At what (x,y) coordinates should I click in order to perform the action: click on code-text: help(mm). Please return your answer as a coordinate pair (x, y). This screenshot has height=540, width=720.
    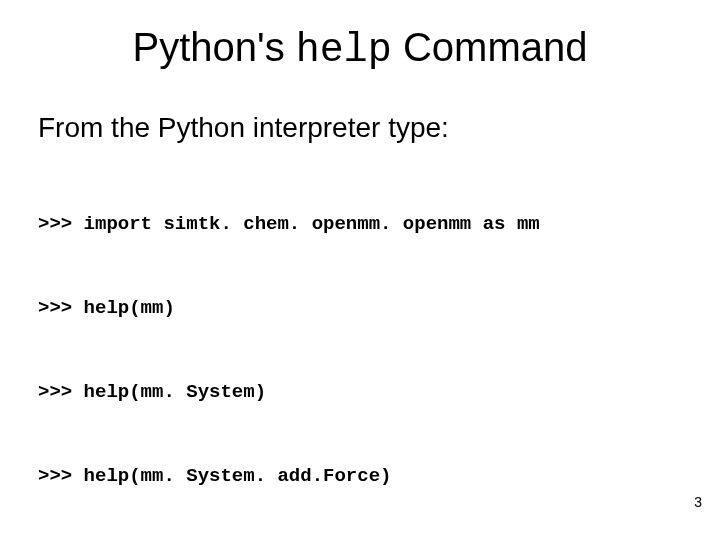
    Looking at the image, I should click on (130, 308).